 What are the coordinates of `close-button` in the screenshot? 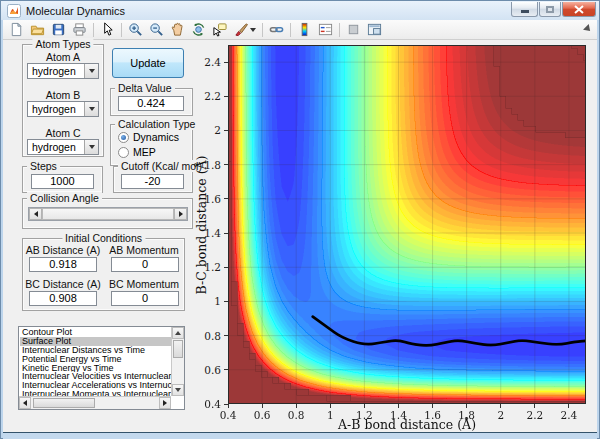 It's located at (579, 10).